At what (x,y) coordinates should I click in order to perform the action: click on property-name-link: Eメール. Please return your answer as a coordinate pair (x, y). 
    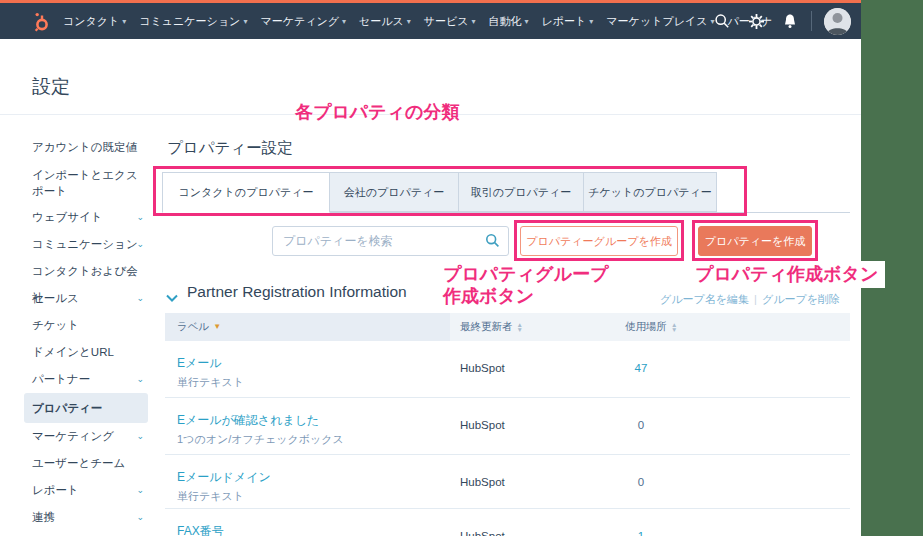
    Looking at the image, I should click on (200, 364).